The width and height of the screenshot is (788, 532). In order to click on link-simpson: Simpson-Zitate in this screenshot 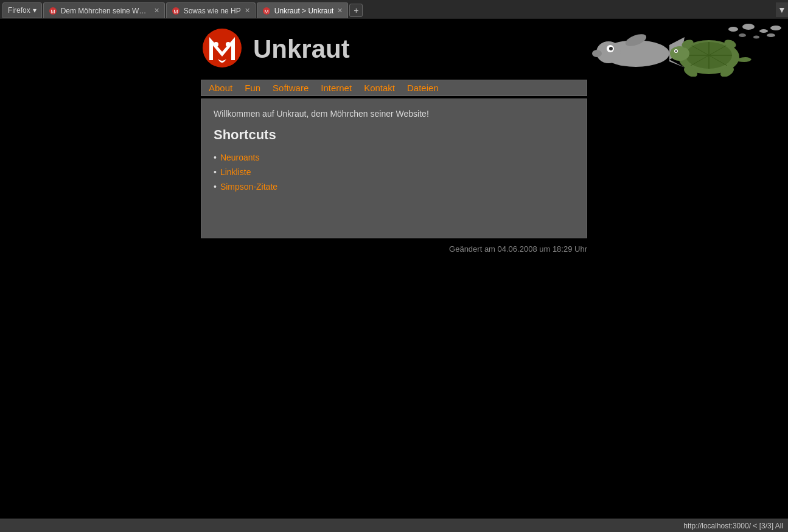, I will do `click(249, 187)`.